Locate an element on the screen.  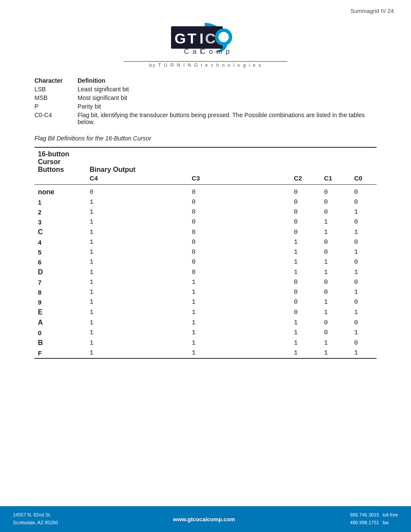
def-col-header: Definition is located at coordinates (227, 81).